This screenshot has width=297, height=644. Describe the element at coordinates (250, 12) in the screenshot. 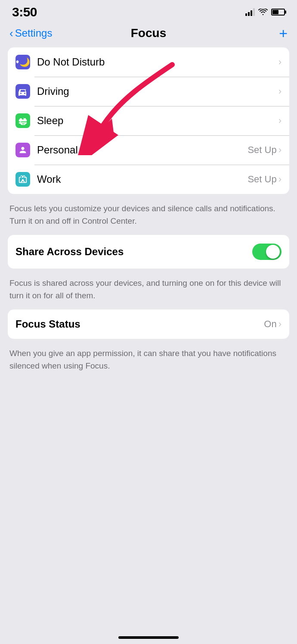

I see `signal-icon` at that location.